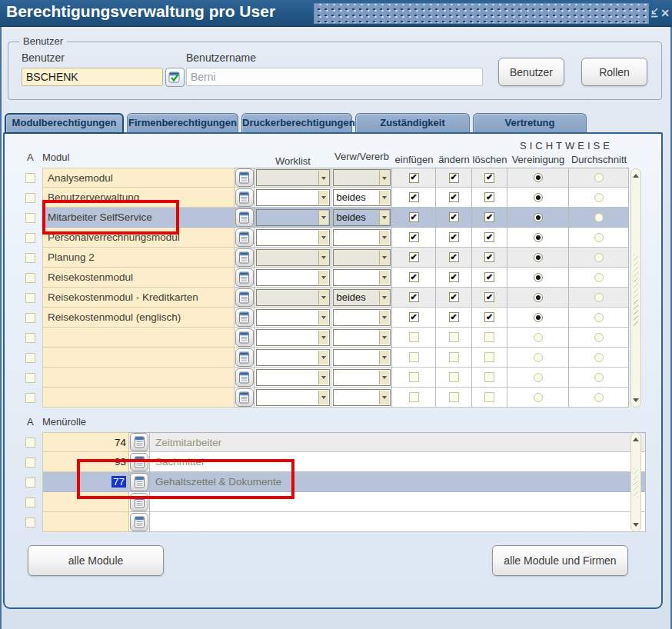 Image resolution: width=672 pixels, height=629 pixels. What do you see at coordinates (297, 123) in the screenshot?
I see `tab-druckerberechtigungen: Druckerberechtigungen` at bounding box center [297, 123].